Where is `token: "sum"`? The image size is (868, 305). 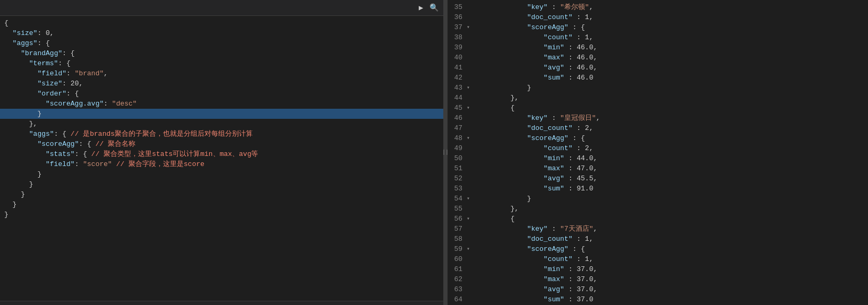
token: "sum" is located at coordinates (554, 77).